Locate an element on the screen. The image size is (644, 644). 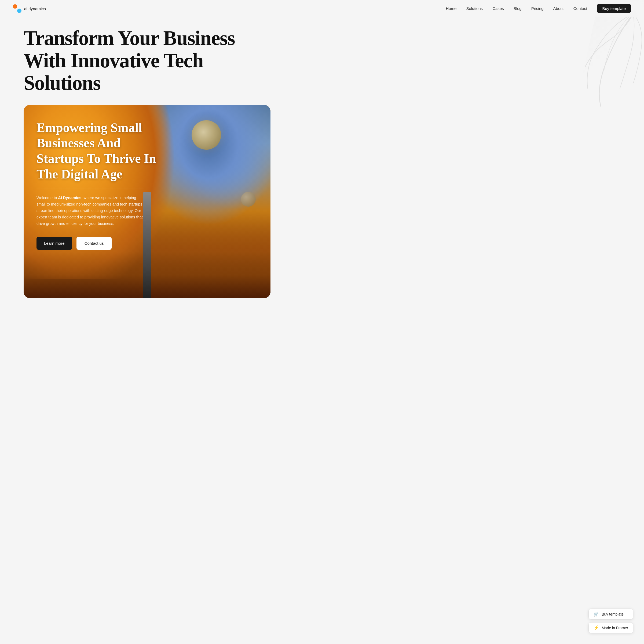
nav-link-buy: Buy template is located at coordinates (614, 9).